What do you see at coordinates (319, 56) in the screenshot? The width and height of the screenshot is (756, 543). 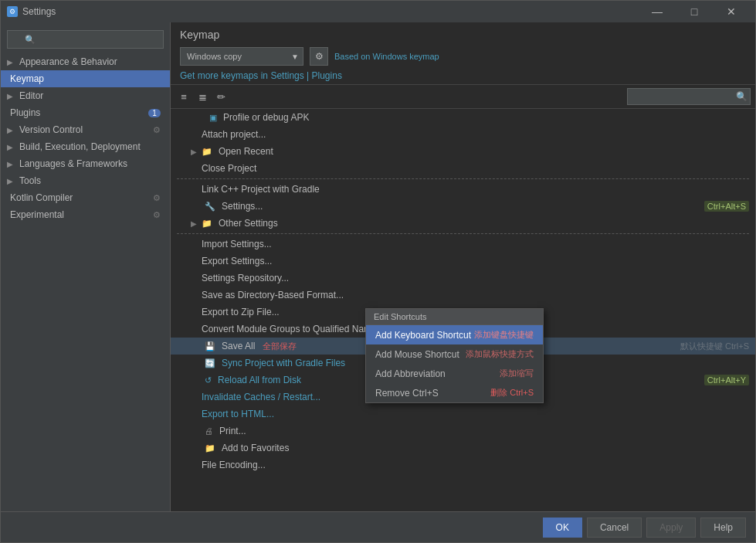 I see `keymap-gear-button: ⚙` at bounding box center [319, 56].